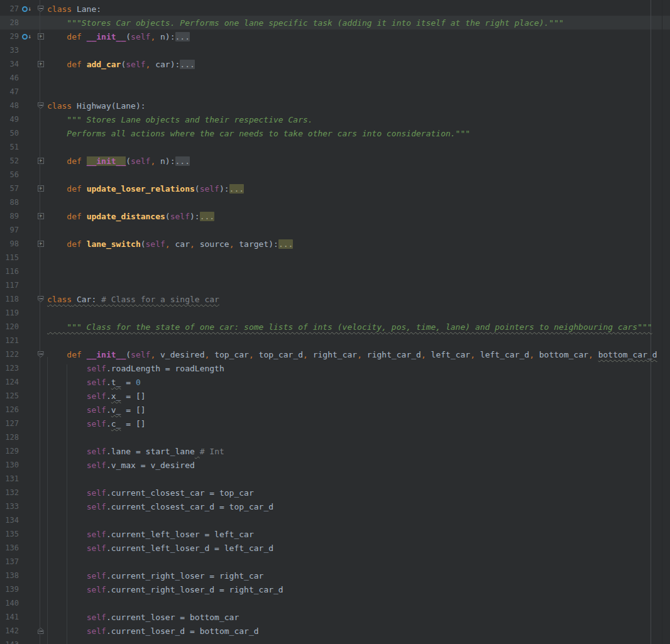  Describe the element at coordinates (335, 119) in the screenshot. I see `code-line: 49 """ Stores Lane objects and their res…` at that location.